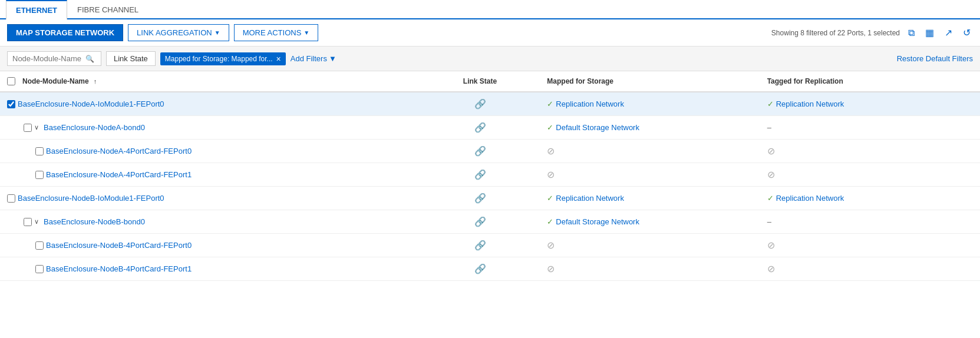 This screenshot has height=338, width=980. What do you see at coordinates (119, 245) in the screenshot?
I see `row-name-link-6: BaseEnclosure-NodeB-4PortCard-FEPort0` at bounding box center [119, 245].